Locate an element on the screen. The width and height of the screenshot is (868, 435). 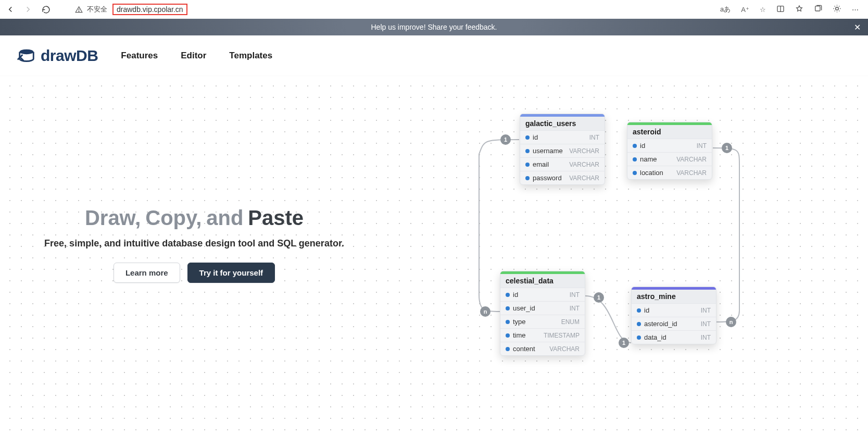
try-it-button: Try it for yourself is located at coordinates (231, 273).